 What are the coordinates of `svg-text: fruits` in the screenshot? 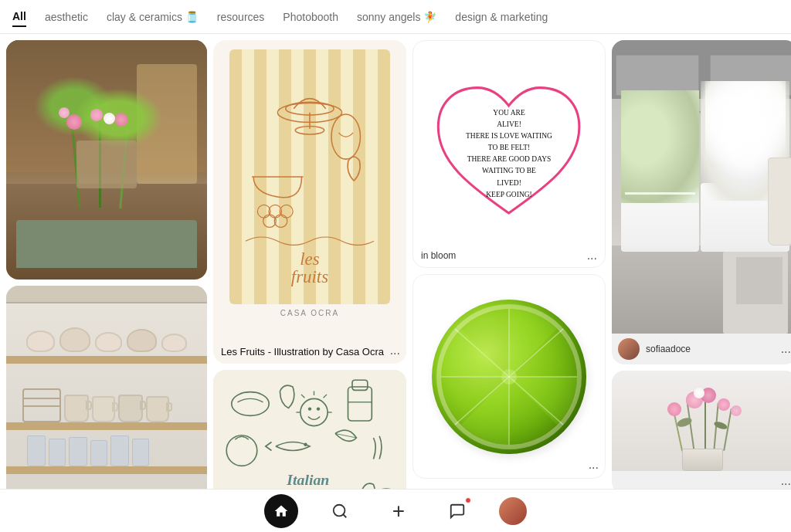 It's located at (310, 276).